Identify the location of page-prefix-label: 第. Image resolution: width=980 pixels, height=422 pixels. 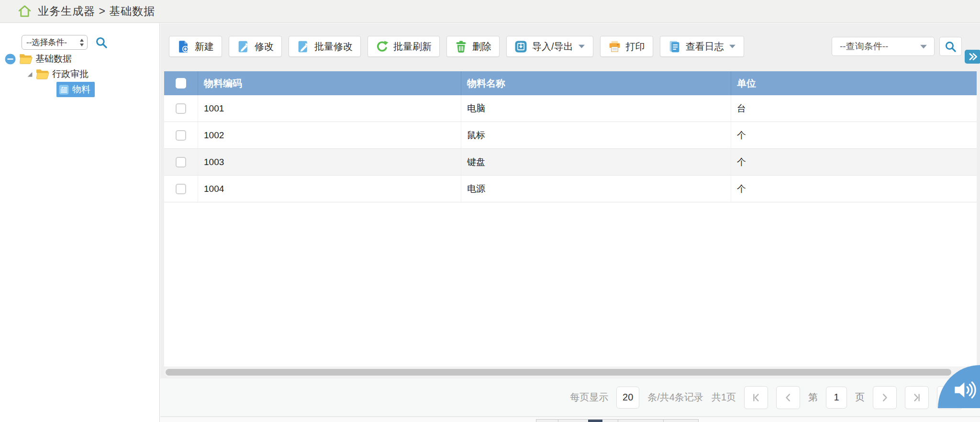
(813, 397).